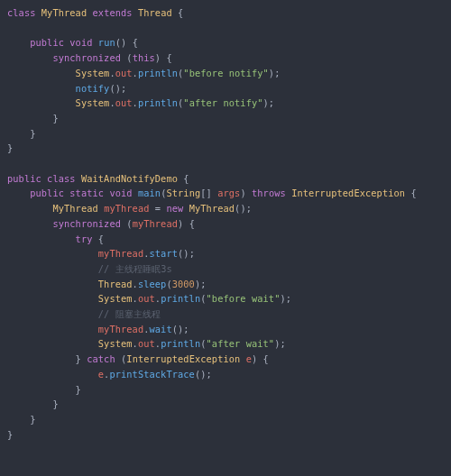 The width and height of the screenshot is (451, 476). What do you see at coordinates (101, 359) in the screenshot?
I see `keyword-catch: catch` at bounding box center [101, 359].